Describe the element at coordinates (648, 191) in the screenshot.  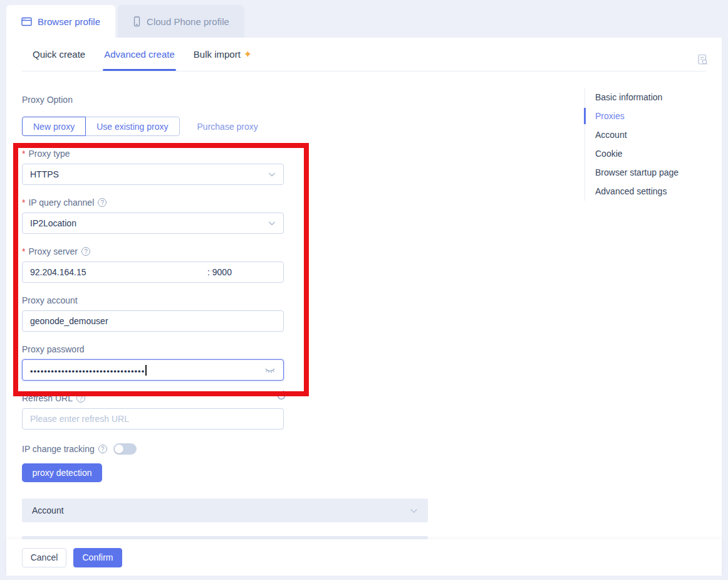
I see `nav-advanced-settings: Advanced settings` at that location.